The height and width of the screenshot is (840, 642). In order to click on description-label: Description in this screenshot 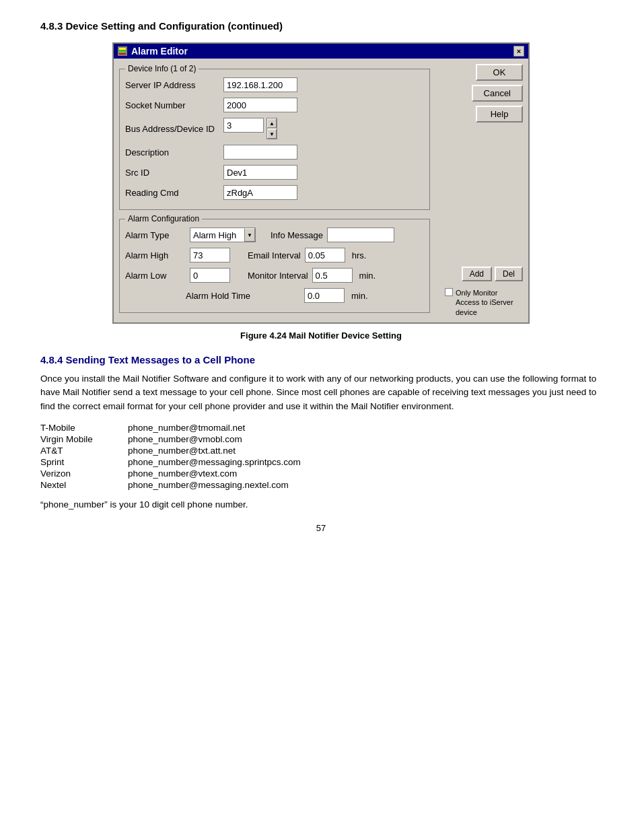, I will do `click(172, 152)`.